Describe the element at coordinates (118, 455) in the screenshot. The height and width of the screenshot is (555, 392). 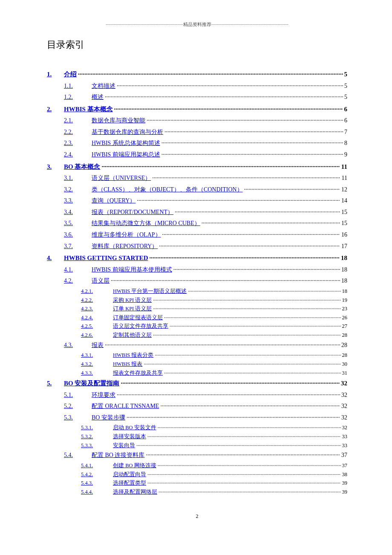
I see `toc-entry-label: 配置 BO 连接资料库` at that location.